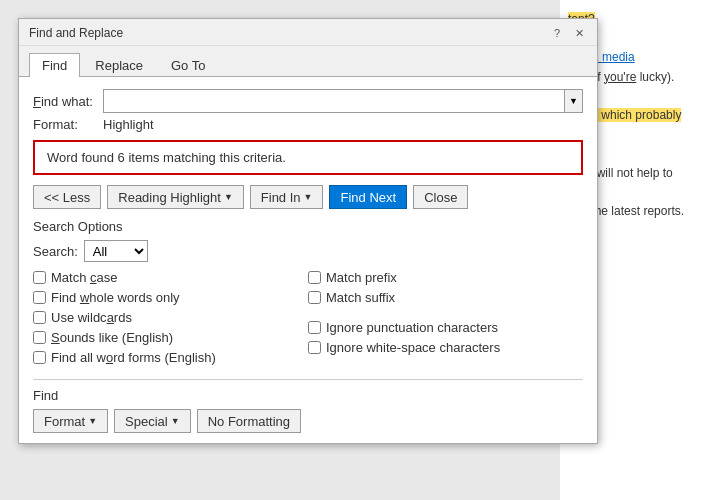 This screenshot has height=500, width=720. Describe the element at coordinates (112, 338) in the screenshot. I see `sounds-like-label: Sounds like (English)` at that location.